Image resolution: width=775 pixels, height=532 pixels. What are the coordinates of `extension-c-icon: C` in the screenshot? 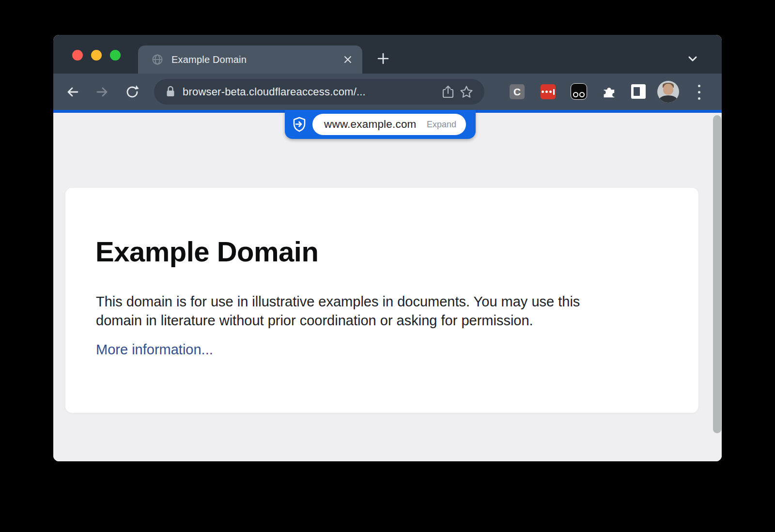 It's located at (517, 92).